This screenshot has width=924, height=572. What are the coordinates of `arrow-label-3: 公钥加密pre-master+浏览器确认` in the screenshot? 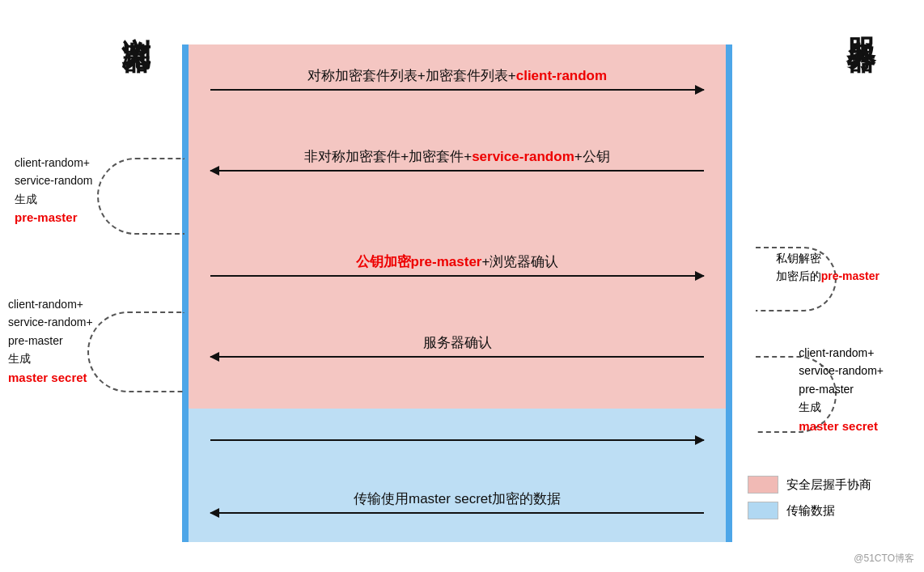 It's located at (458, 262).